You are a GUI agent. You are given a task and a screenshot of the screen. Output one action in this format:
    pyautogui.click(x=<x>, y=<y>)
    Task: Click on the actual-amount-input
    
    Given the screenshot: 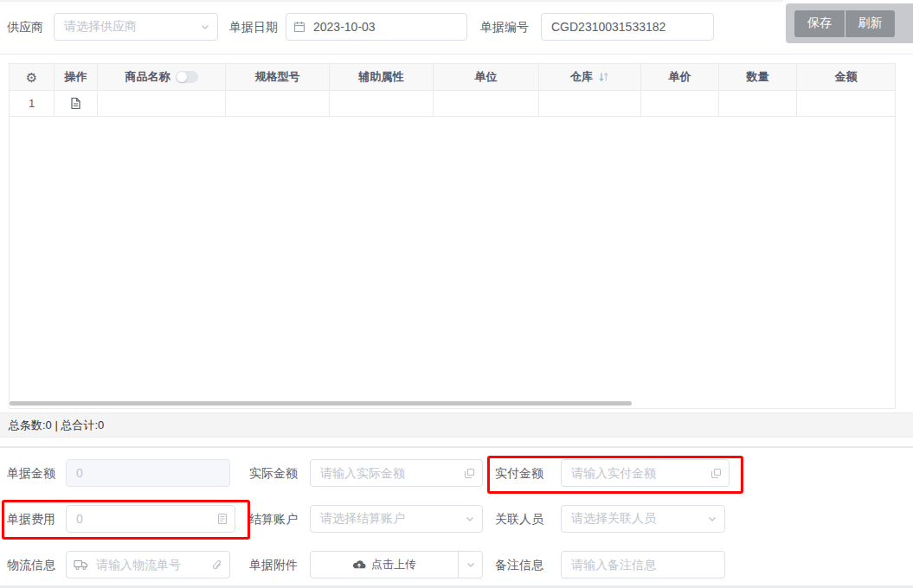 What is the action you would take?
    pyautogui.click(x=388, y=473)
    